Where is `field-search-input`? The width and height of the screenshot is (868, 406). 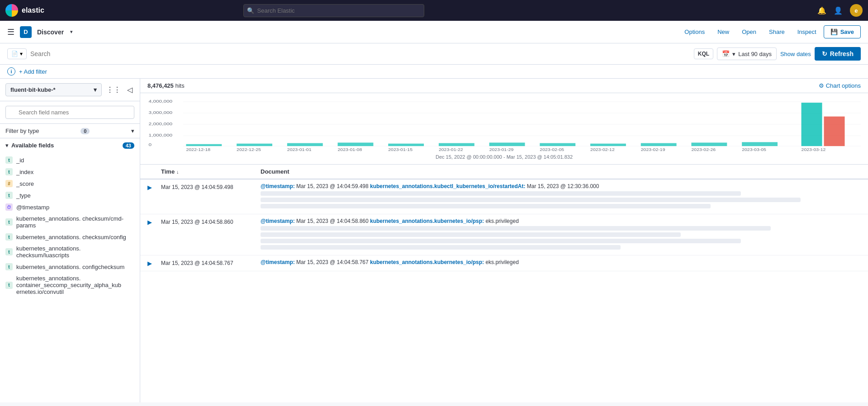
field-search-input is located at coordinates (70, 112).